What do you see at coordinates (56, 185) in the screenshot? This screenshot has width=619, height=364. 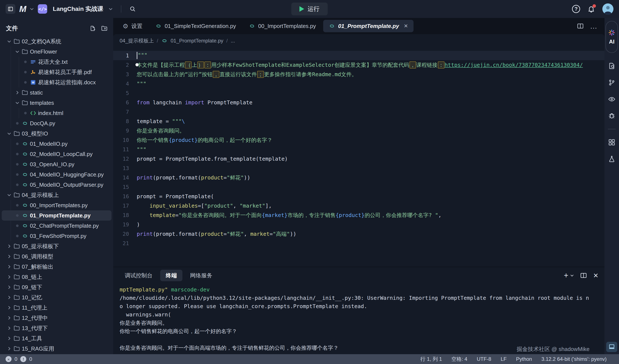 I see `tree-file-05_ModelIO_OutputParser.py: 05_ModelIO_OutputParser.py` at bounding box center [56, 185].